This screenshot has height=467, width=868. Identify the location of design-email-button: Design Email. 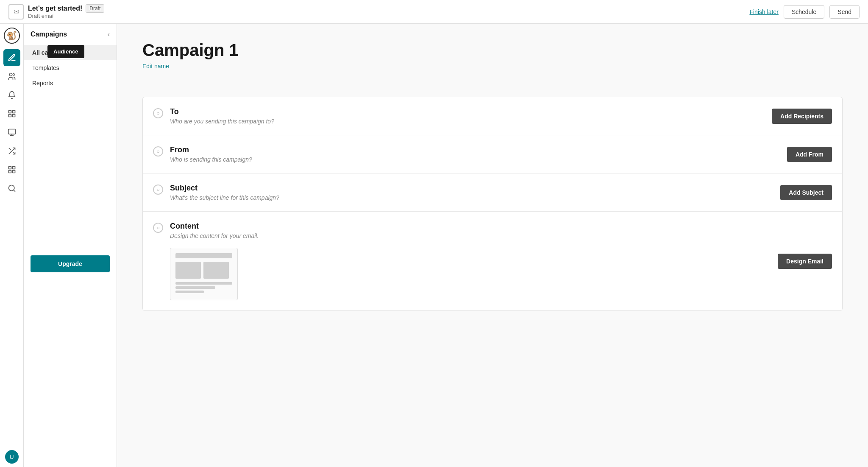
(805, 261).